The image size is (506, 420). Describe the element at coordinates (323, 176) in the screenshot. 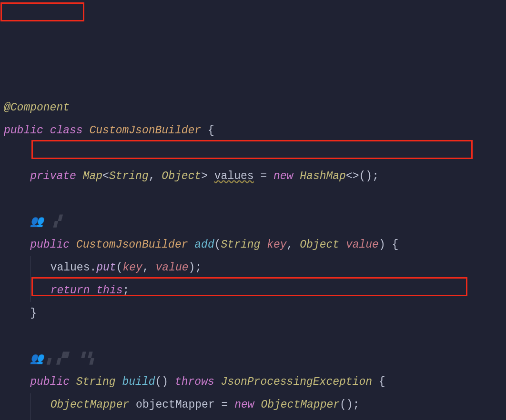

I see `type-hashmap: HashMap` at that location.